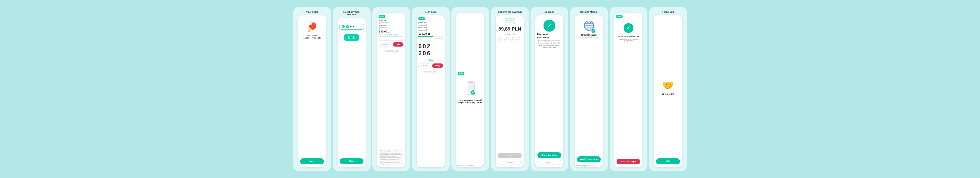 This screenshot has width=980, height=178. What do you see at coordinates (312, 37) in the screenshot?
I see `order-text: Table tennispaddle – 39,89 PLN` at bounding box center [312, 37].